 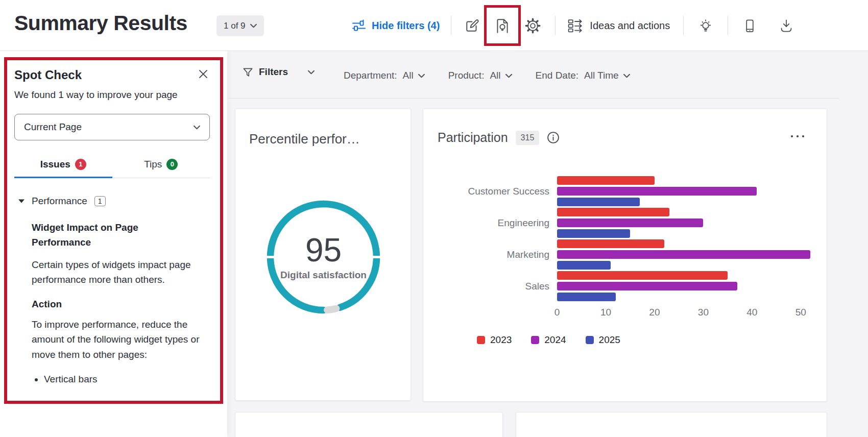 I want to click on funnel-icon, so click(x=248, y=72).